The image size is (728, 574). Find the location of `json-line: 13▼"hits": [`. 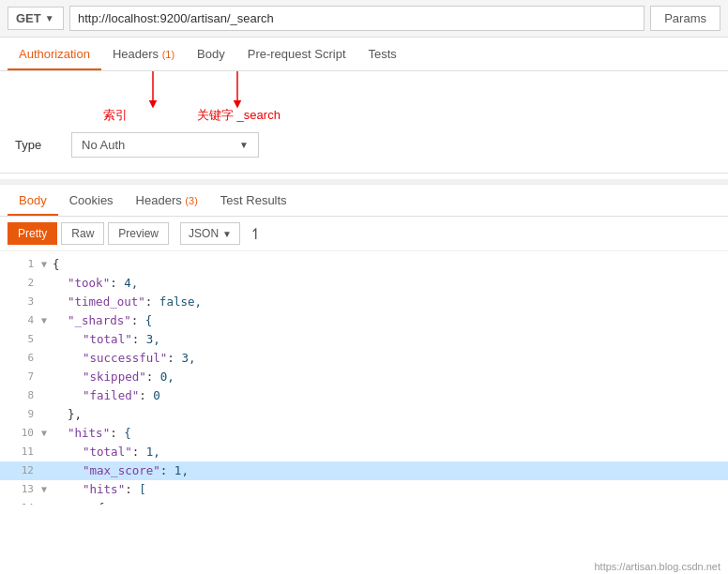

json-line: 13▼"hits": [ is located at coordinates (364, 490).